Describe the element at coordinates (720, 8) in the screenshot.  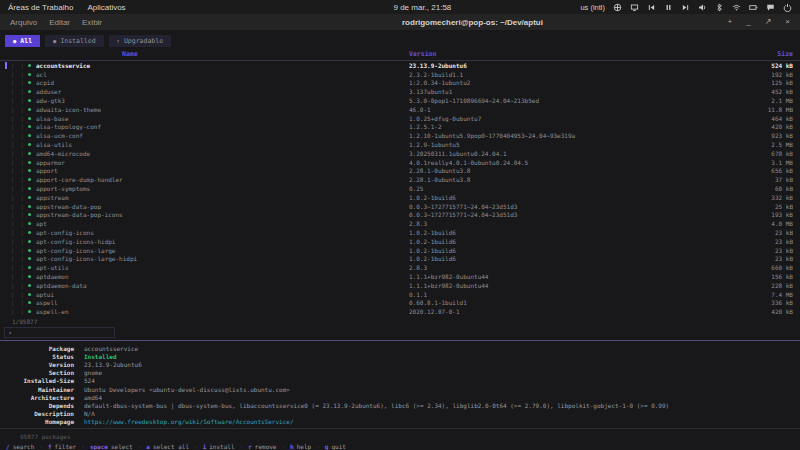
I see `bluetooth-icon` at that location.